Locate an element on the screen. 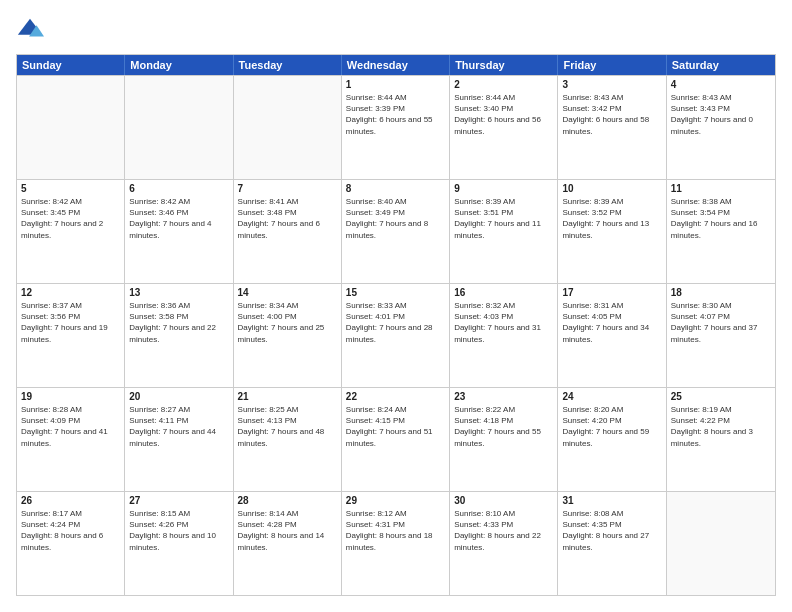 This screenshot has width=792, height=612. day-number: 6 is located at coordinates (178, 188).